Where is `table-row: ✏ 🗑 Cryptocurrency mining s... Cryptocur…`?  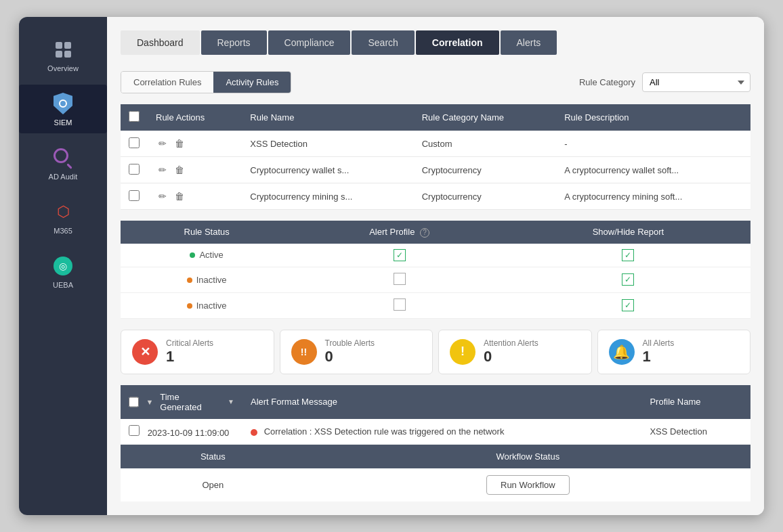 table-row: ✏ 🗑 Cryptocurrency mining s... Cryptocur… is located at coordinates (436, 196).